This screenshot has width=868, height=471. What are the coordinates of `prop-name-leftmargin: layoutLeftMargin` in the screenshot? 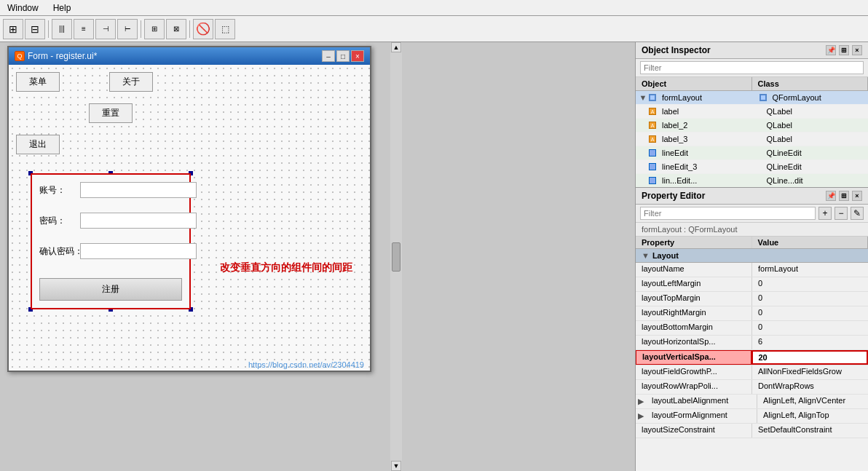 It's located at (694, 284).